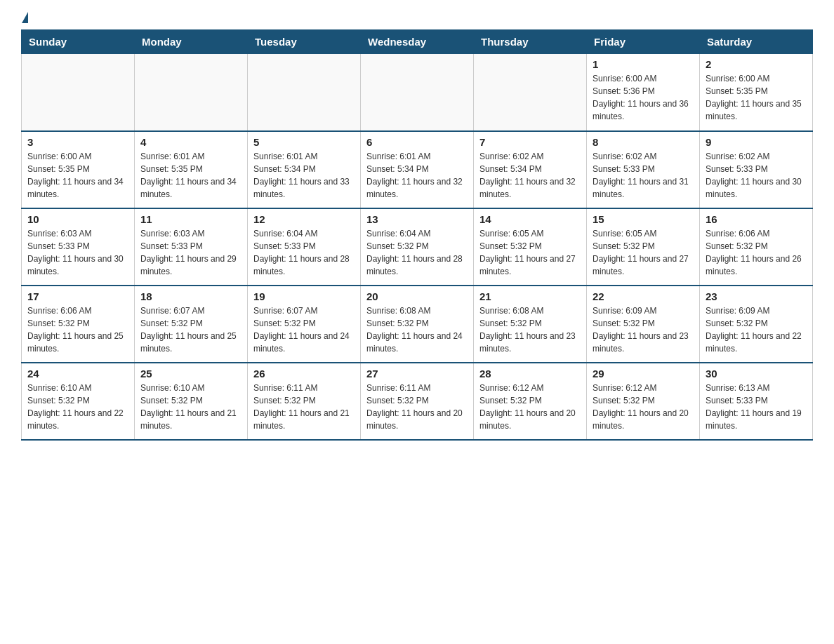  What do you see at coordinates (643, 219) in the screenshot?
I see `day-number: 15` at bounding box center [643, 219].